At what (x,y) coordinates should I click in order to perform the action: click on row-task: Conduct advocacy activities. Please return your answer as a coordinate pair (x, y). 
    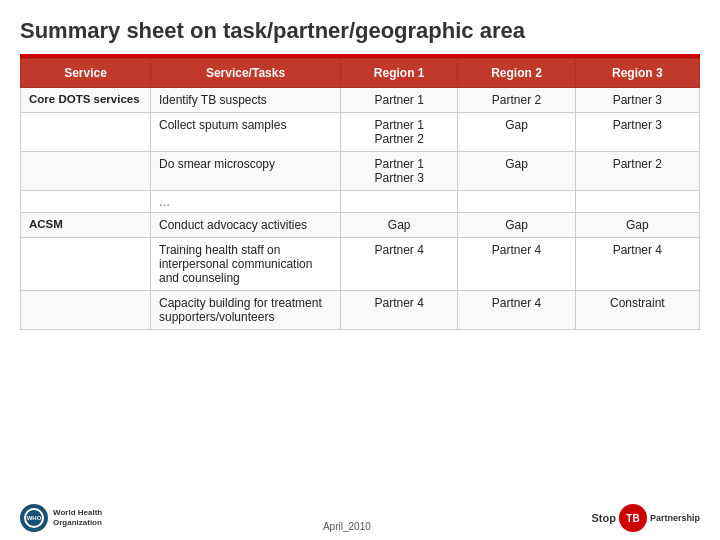
    Looking at the image, I should click on (246, 226).